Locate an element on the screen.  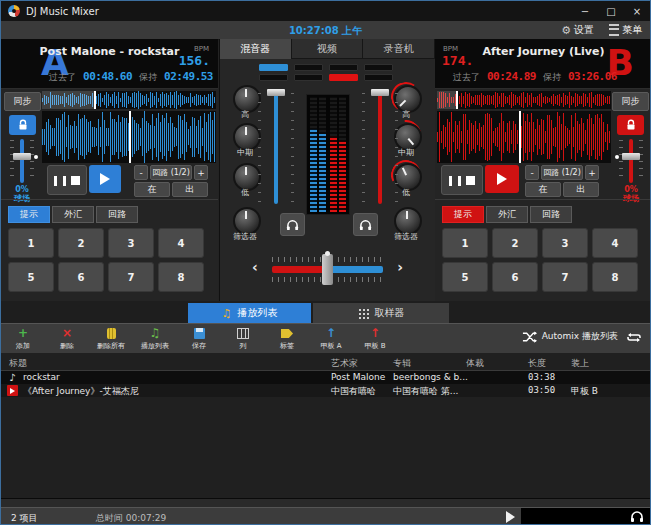
tab-recorder: 录音机 is located at coordinates (399, 49).